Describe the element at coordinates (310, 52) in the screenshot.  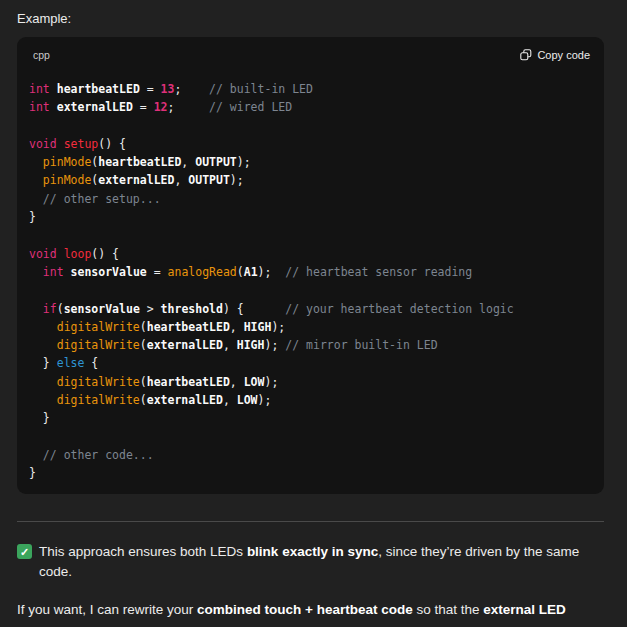
I see `code-block-header: cpp Copy code` at that location.